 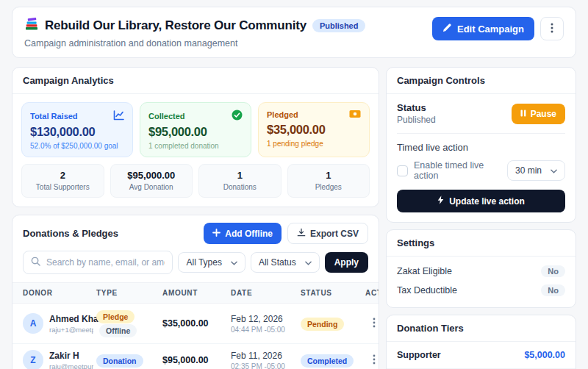 What do you see at coordinates (441, 201) in the screenshot?
I see `lightning-icon` at bounding box center [441, 201].